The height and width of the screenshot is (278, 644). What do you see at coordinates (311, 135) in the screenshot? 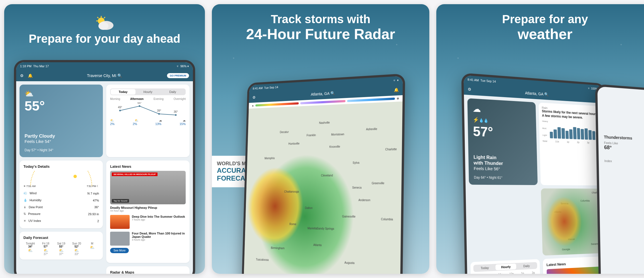
I see `map-city-label: Franklin` at bounding box center [311, 135].